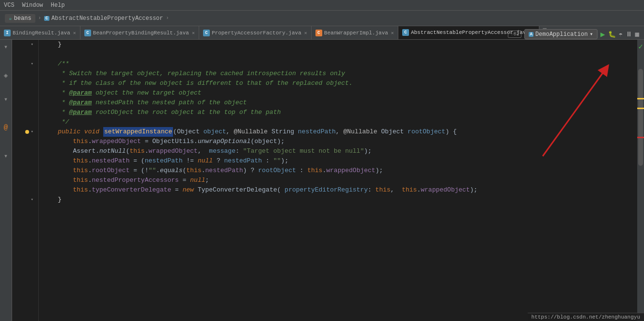  Describe the element at coordinates (141, 33) in the screenshot. I see `tab-label-2: BeanPropertyBindingResult.java` at that location.